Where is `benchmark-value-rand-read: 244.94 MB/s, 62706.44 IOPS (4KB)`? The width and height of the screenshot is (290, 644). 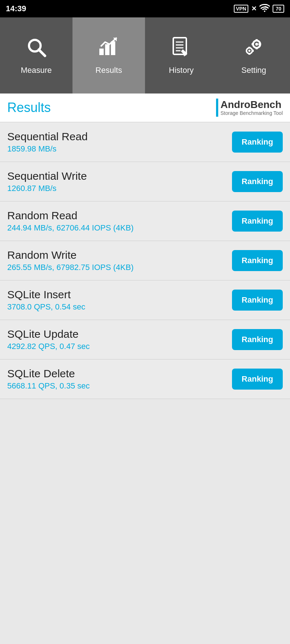 benchmark-value-rand-read: 244.94 MB/s, 62706.44 IOPS (4KB) is located at coordinates (120, 228).